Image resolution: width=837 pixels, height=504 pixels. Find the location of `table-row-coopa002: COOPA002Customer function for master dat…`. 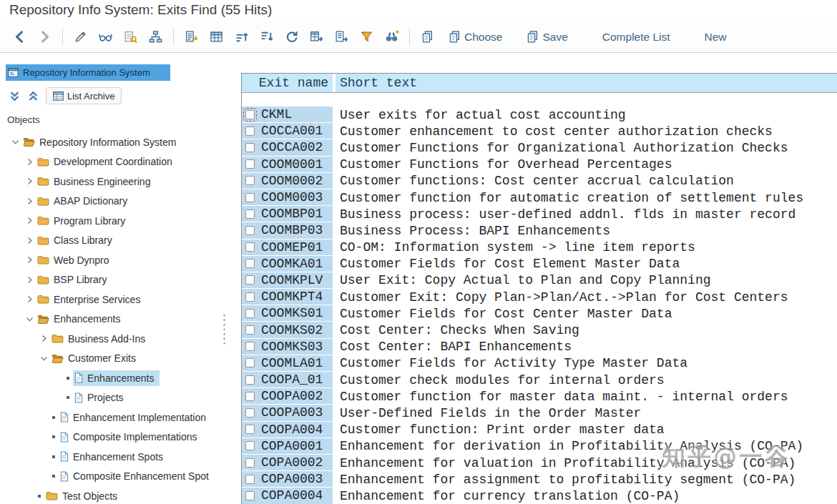

table-row-coopa002: COOPA002Customer function for master dat… is located at coordinates (539, 396).